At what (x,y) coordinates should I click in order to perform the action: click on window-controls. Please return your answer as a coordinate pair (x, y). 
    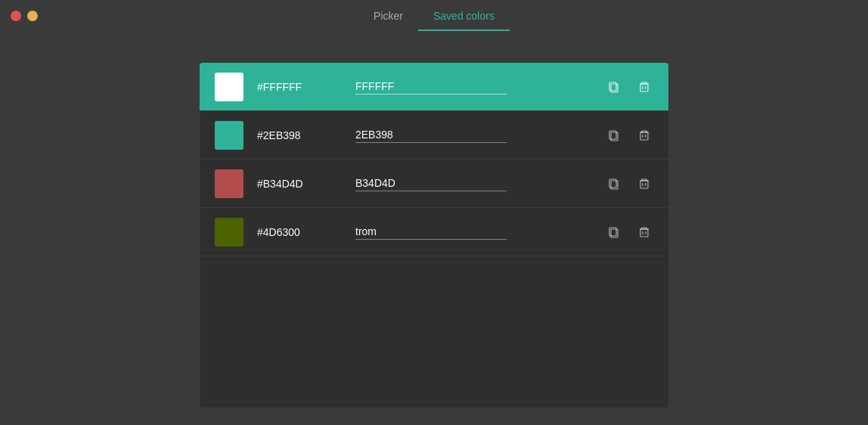
    Looking at the image, I should click on (19, 16).